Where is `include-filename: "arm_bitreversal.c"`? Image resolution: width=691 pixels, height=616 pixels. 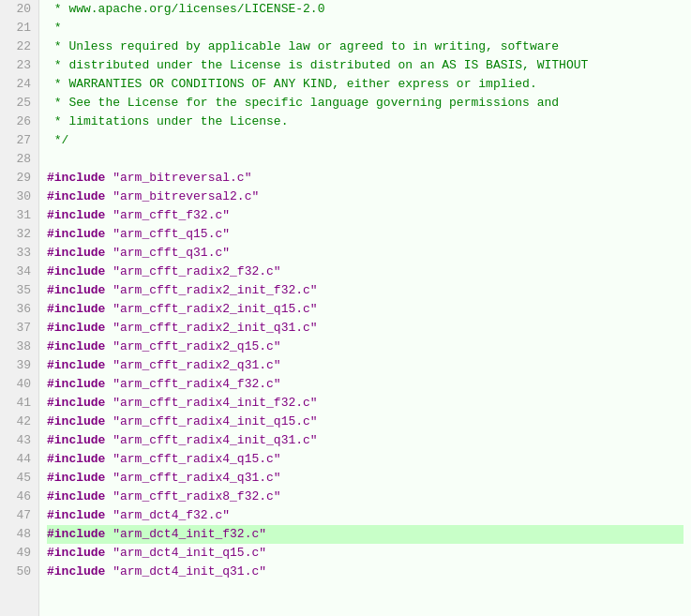
include-filename: "arm_bitreversal.c" is located at coordinates (182, 178).